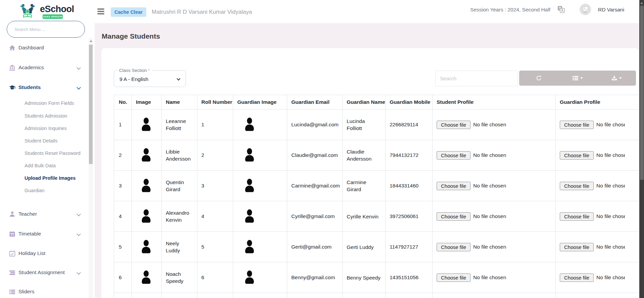 The image size is (644, 298). Describe the element at coordinates (510, 10) in the screenshot. I see `session-years-label: Session Years : 2024, Second Half` at that location.